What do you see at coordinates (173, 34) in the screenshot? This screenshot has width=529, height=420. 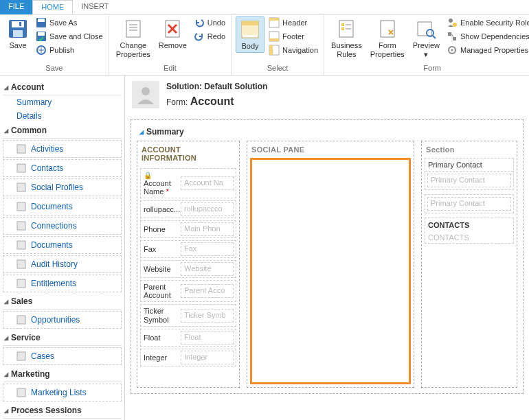 I see `remove-button: Remove` at bounding box center [173, 34].